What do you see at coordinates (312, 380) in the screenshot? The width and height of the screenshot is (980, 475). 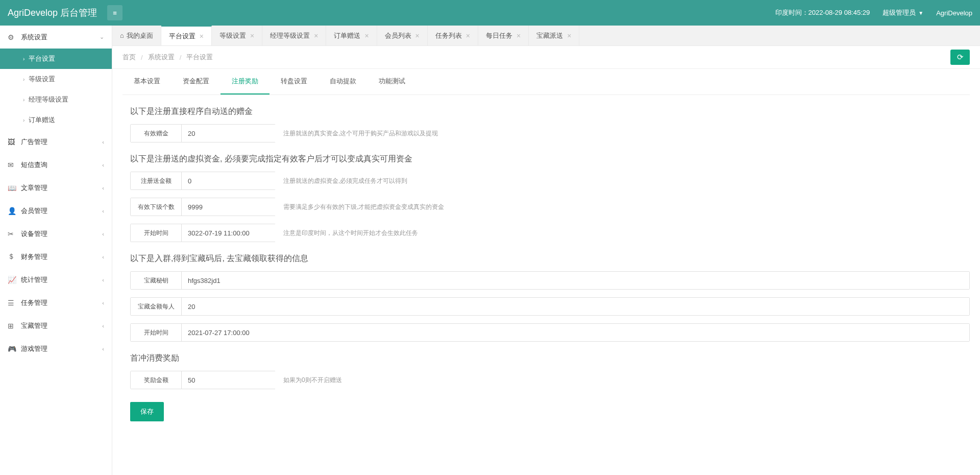 I see `help-text: 如果为0则不开启赠送` at bounding box center [312, 380].